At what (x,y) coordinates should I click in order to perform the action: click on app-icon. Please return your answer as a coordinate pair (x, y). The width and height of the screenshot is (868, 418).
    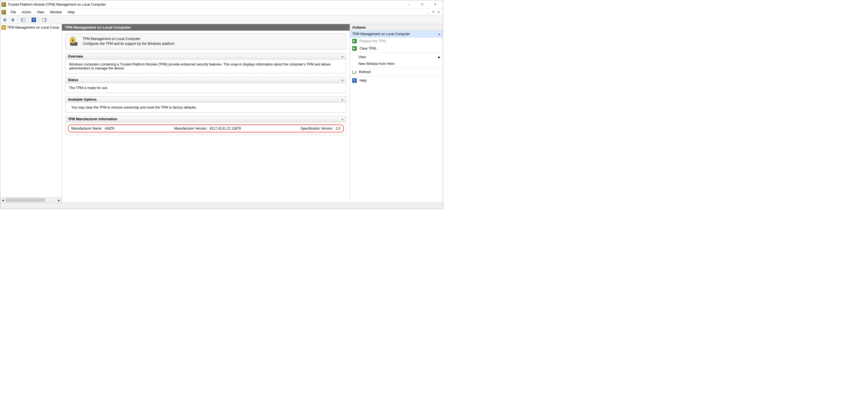
    Looking at the image, I should click on (4, 5).